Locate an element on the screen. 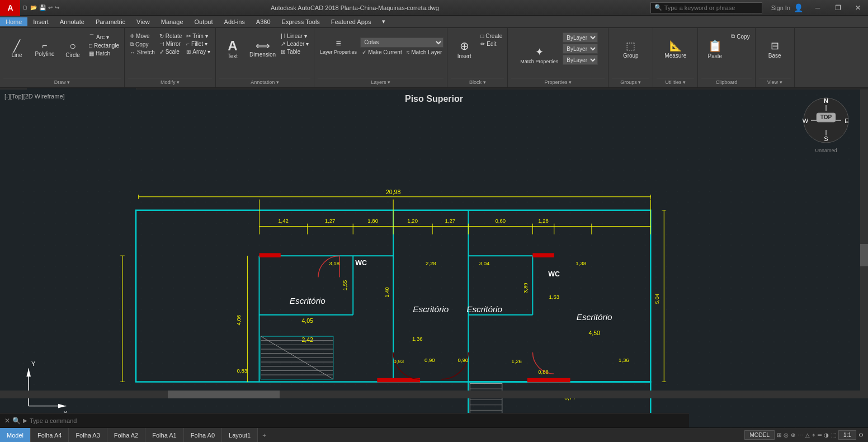  match-properties-button: ✦ Match Properties is located at coordinates (539, 55).